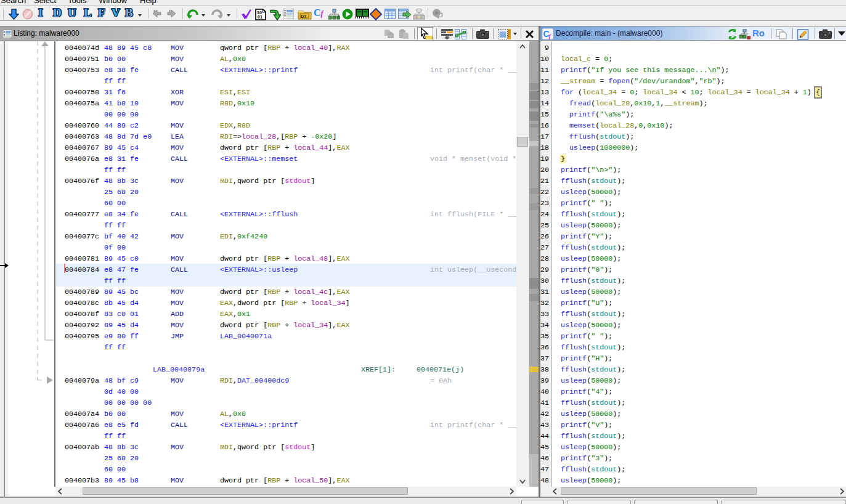 This screenshot has width=846, height=504. What do you see at coordinates (260, 17) in the screenshot?
I see `svg-text: 01` at bounding box center [260, 17].